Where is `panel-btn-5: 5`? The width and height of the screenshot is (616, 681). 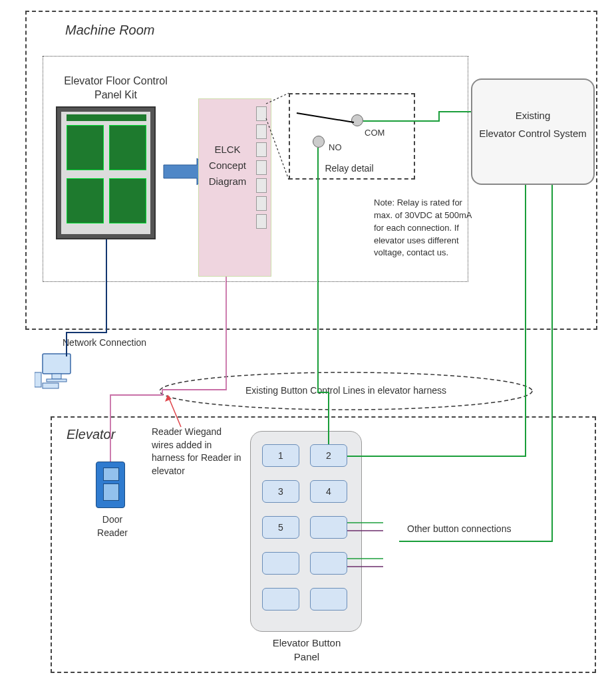
panel-btn-5: 5 is located at coordinates (281, 527).